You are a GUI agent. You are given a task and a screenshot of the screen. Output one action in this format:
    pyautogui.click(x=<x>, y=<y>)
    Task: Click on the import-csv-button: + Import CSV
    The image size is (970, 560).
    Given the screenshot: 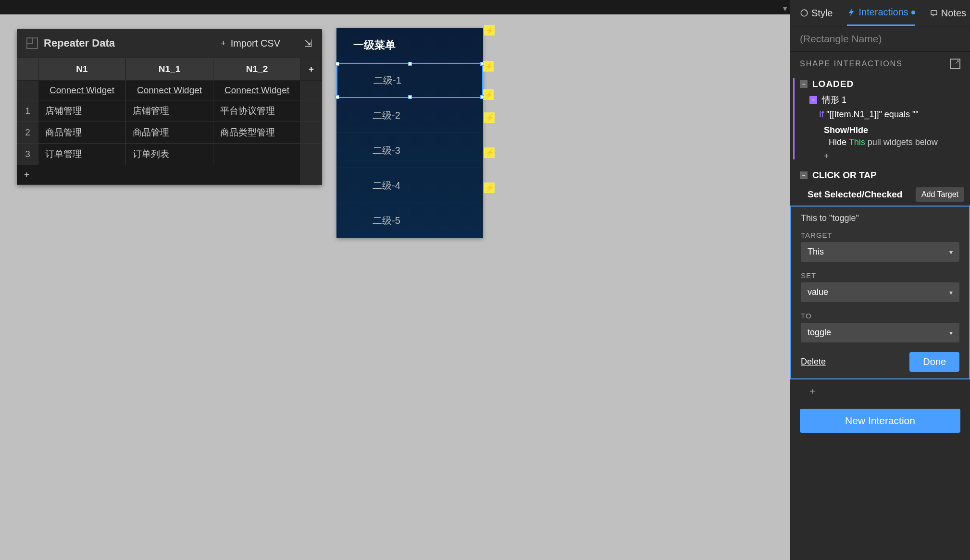 What is the action you would take?
    pyautogui.click(x=250, y=43)
    